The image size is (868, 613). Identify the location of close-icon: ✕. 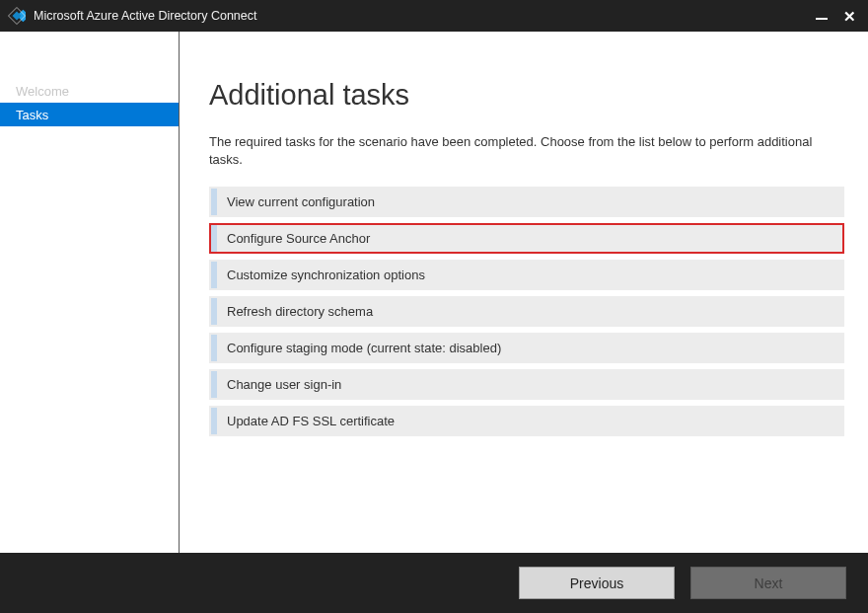
(850, 16).